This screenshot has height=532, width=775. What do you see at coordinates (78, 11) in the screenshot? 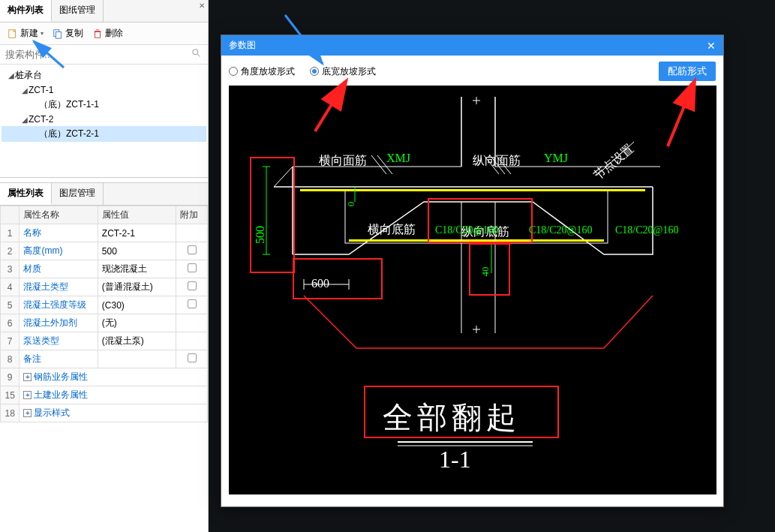
I see `tab-drawing-mgmt: 图纸管理` at bounding box center [78, 11].